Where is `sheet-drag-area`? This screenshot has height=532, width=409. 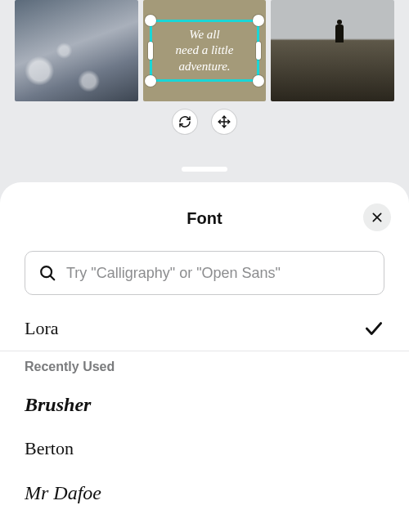
sheet-drag-area is located at coordinates (204, 169).